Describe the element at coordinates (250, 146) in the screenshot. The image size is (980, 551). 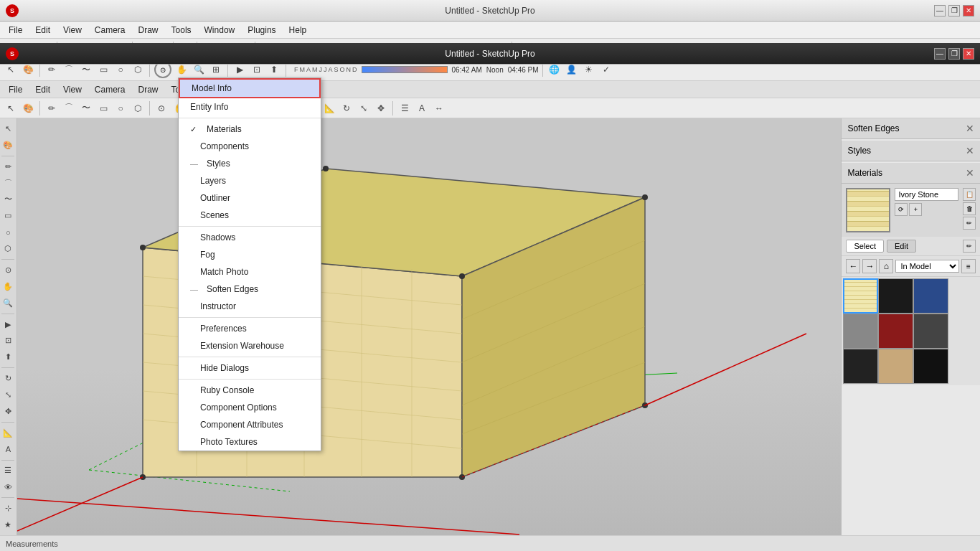
I see `menu-components: Components` at that location.